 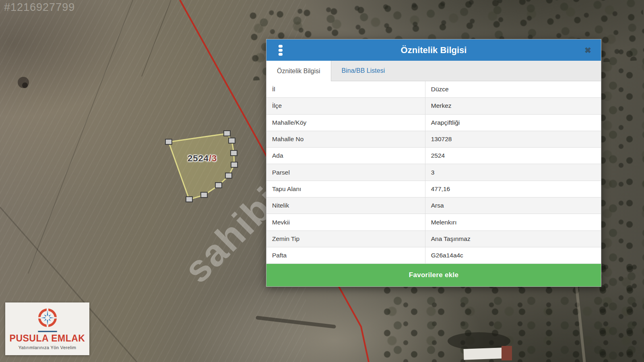 What do you see at coordinates (434, 89) in the screenshot?
I see `table-row: İlDüzce` at bounding box center [434, 89].